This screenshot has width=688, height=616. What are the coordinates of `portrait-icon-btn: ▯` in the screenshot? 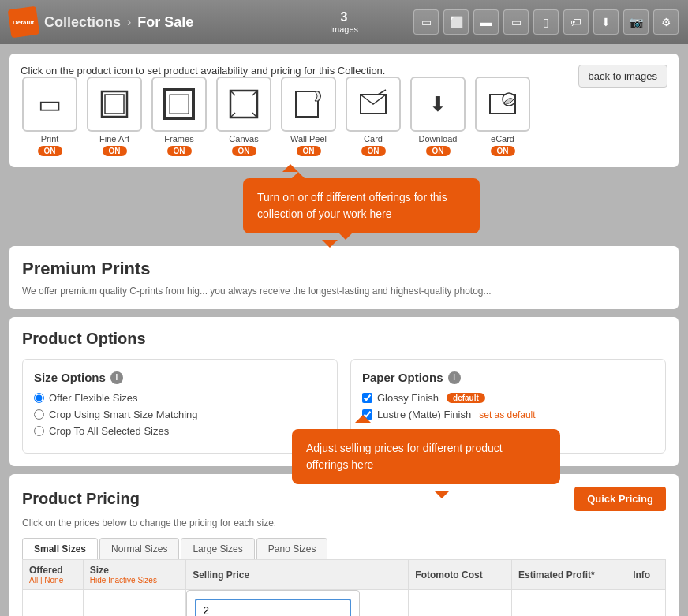 It's located at (546, 22).